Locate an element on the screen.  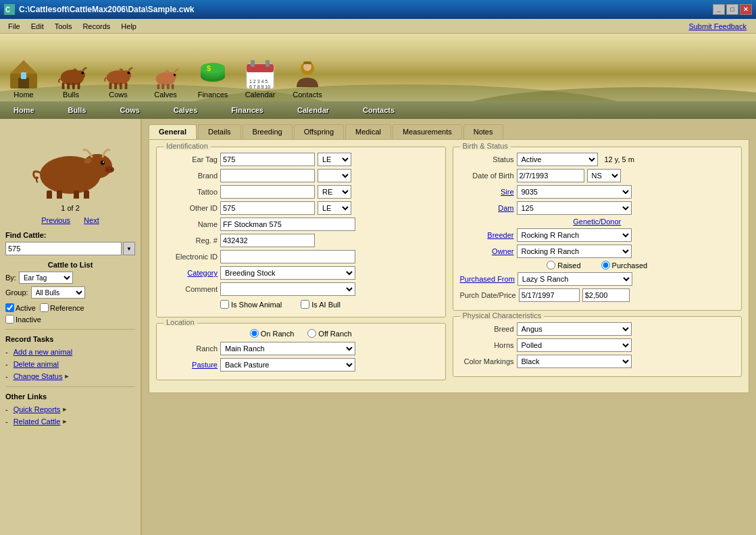
brand-suffix-select is located at coordinates (334, 176).